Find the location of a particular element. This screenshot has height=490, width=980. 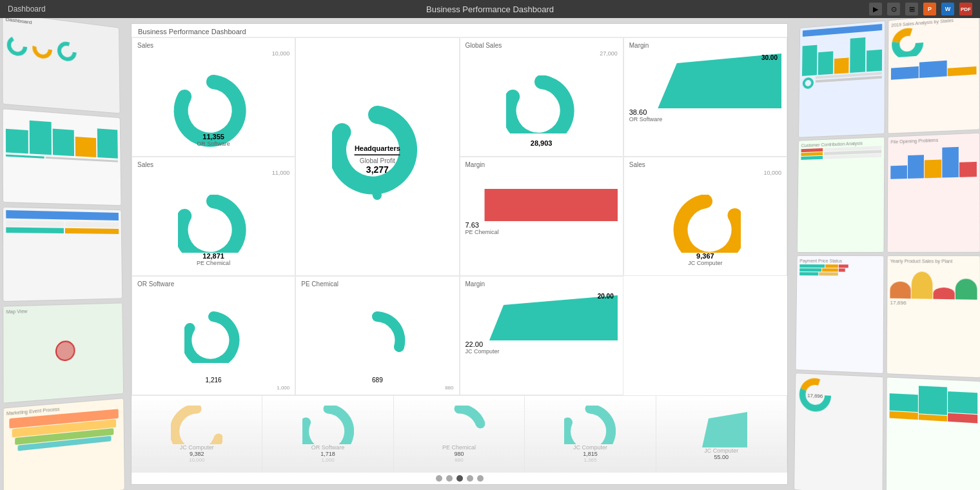

global-profit-value: 3,277 is located at coordinates (378, 170).